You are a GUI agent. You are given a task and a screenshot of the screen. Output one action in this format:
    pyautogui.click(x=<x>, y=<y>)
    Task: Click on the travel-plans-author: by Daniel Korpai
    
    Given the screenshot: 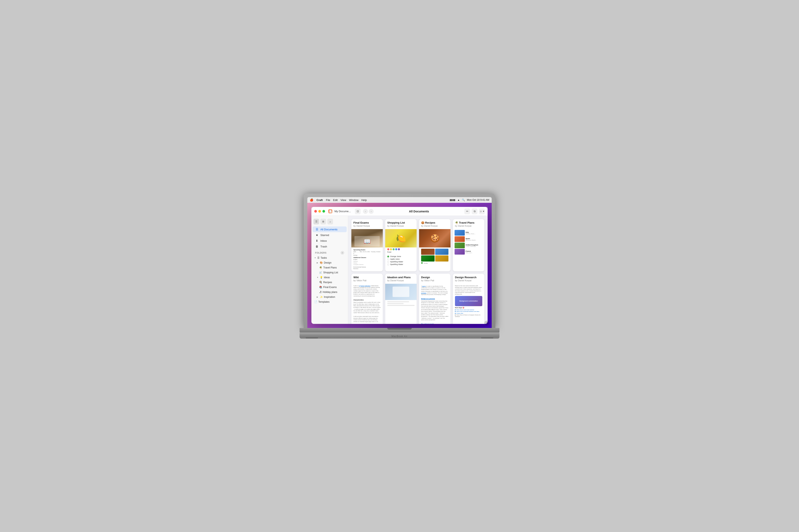 What is the action you would take?
    pyautogui.click(x=468, y=226)
    